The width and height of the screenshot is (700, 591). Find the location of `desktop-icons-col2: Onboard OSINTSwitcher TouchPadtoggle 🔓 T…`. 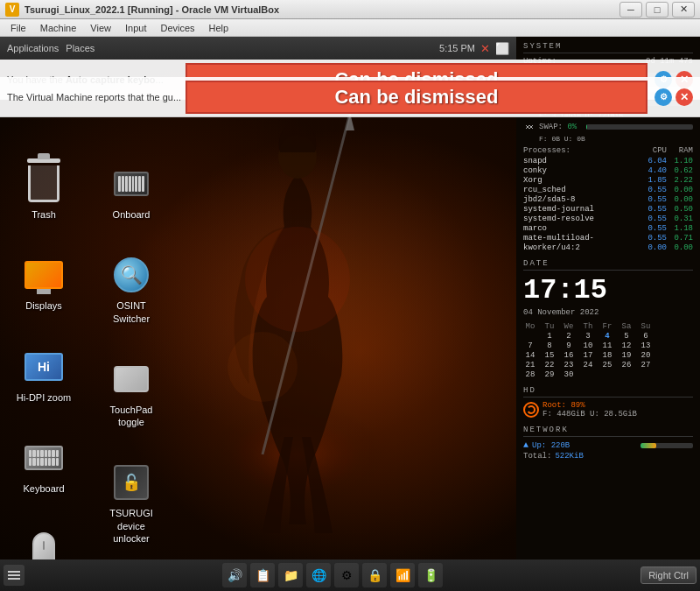

desktop-icons-col2: Onboard OSINTSwitcher TouchPadtoggle 🔓 T… is located at coordinates (131, 354).